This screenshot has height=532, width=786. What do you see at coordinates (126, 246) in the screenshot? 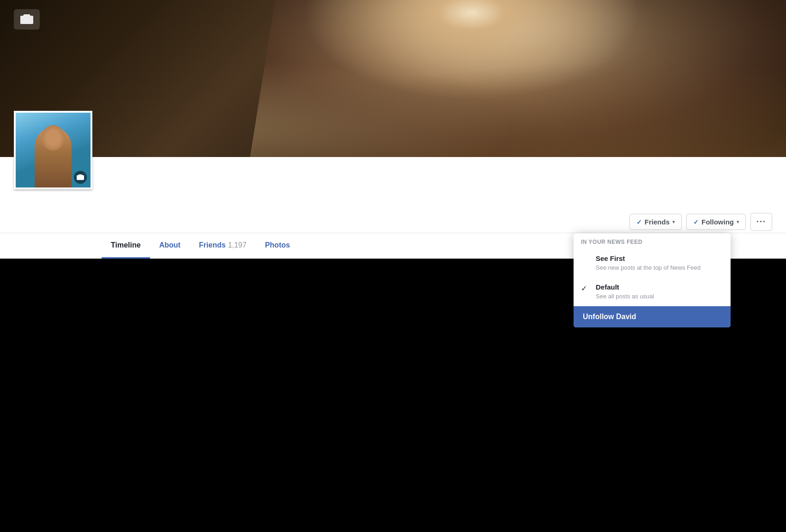
I see `tab-timeline: Timeline` at bounding box center [126, 246].